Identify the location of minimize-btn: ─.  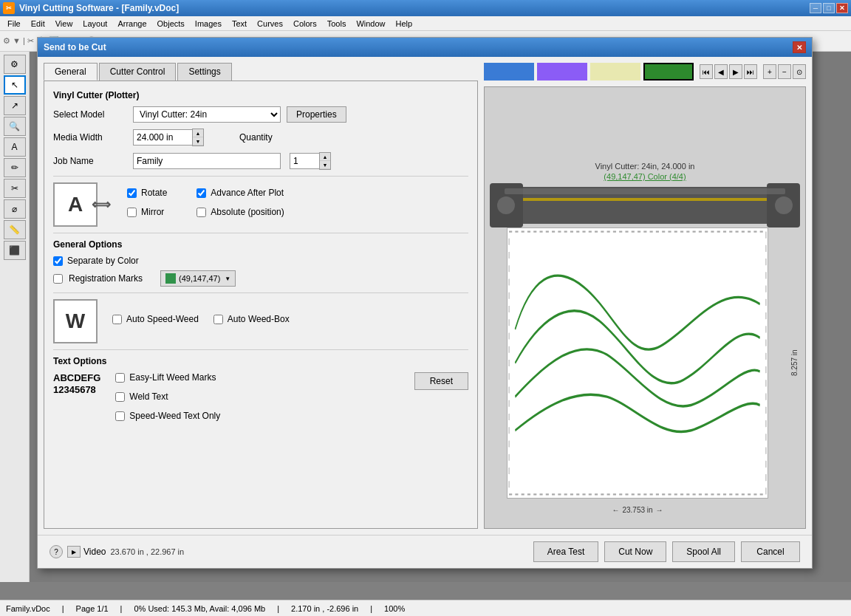
(816, 8).